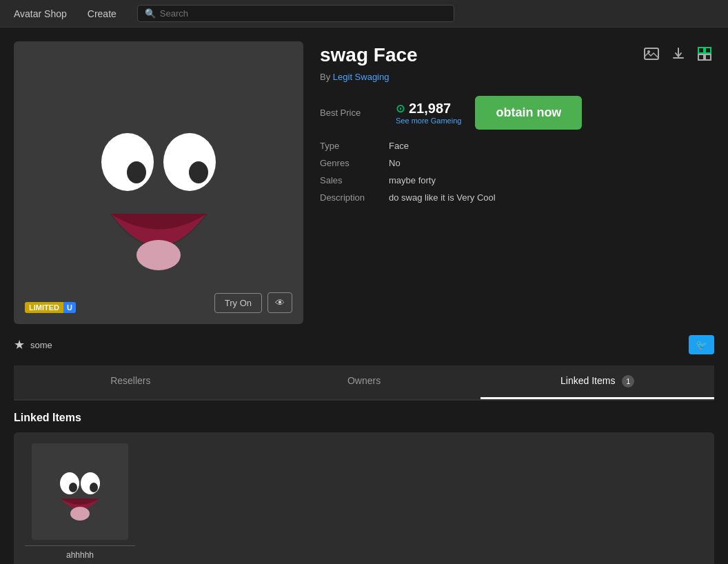  I want to click on price-section: Best Price ⊙ 21,987 See more Gameing obt…, so click(517, 113).